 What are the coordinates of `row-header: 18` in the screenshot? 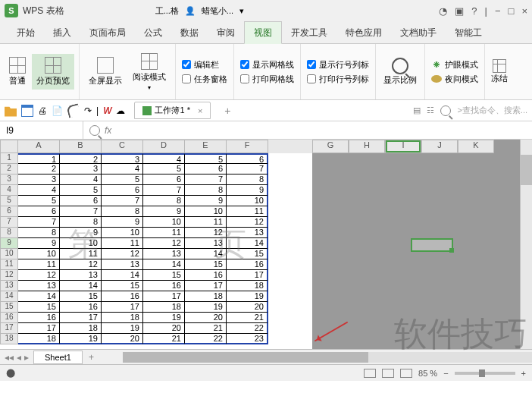 It's located at (9, 339).